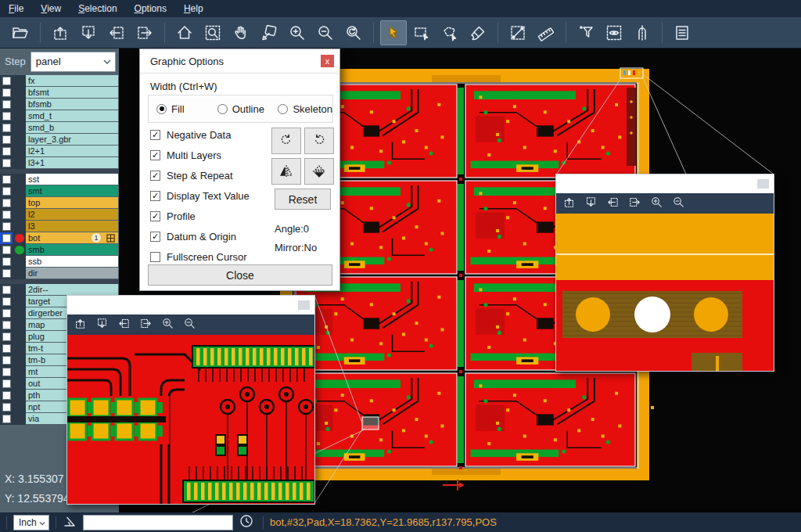 This screenshot has width=801, height=532. I want to click on layer-name: top, so click(72, 203).